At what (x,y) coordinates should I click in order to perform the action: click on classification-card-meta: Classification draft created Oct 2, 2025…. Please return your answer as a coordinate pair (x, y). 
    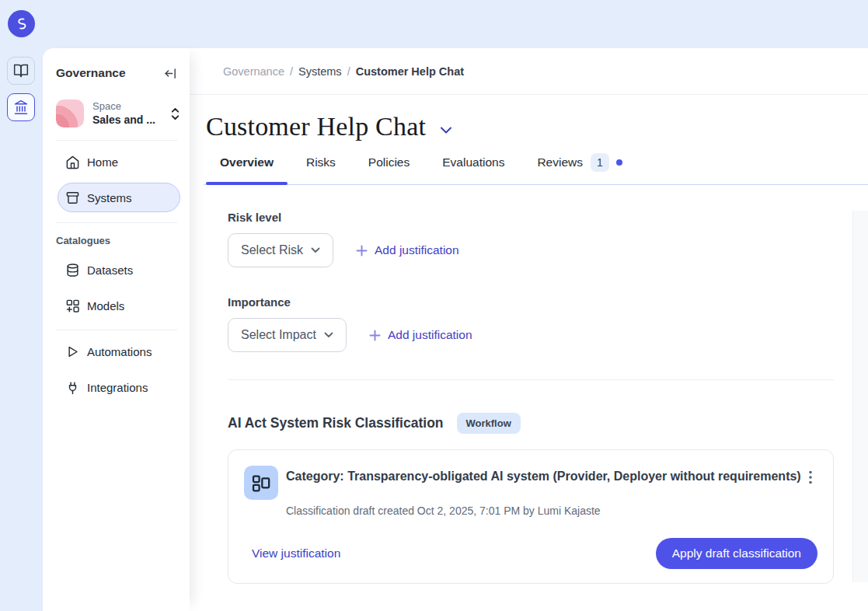
    Looking at the image, I should click on (552, 511).